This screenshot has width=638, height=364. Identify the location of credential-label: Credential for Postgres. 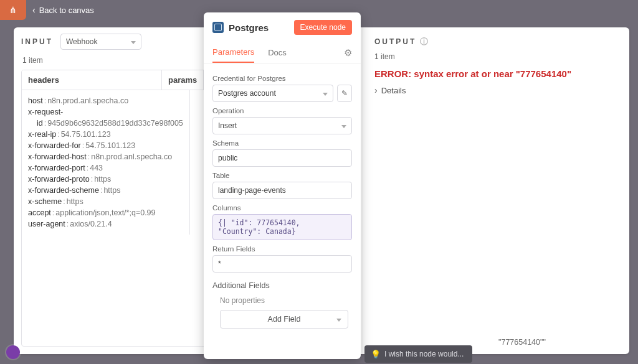
(282, 78).